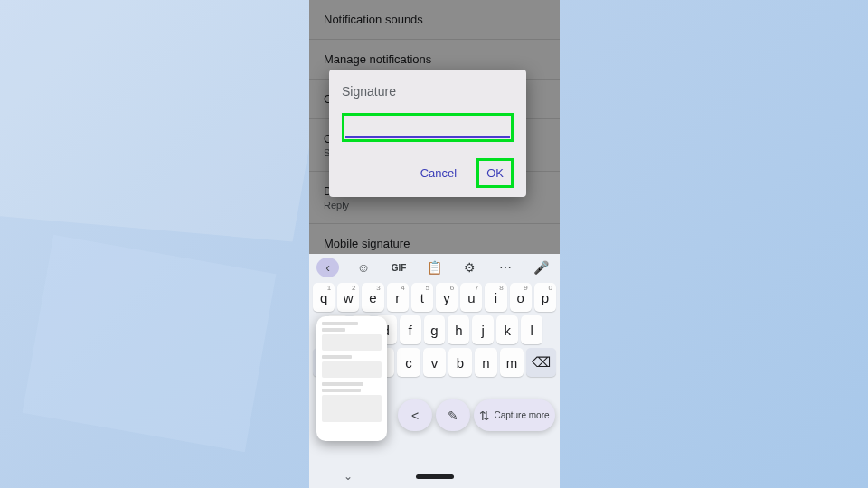  What do you see at coordinates (495, 174) in the screenshot?
I see `highlight-ok: OK` at bounding box center [495, 174].